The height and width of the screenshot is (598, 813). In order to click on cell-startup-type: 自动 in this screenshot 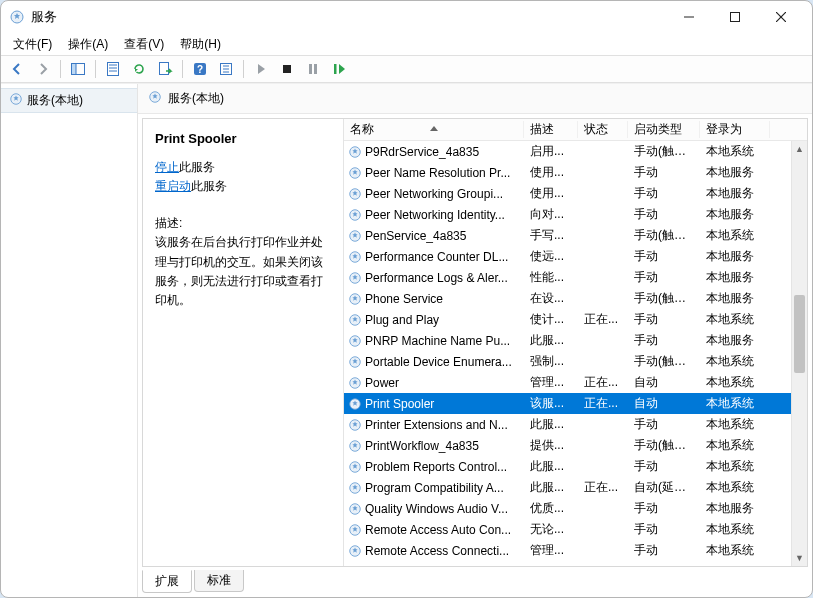, I will do `click(664, 404)`.